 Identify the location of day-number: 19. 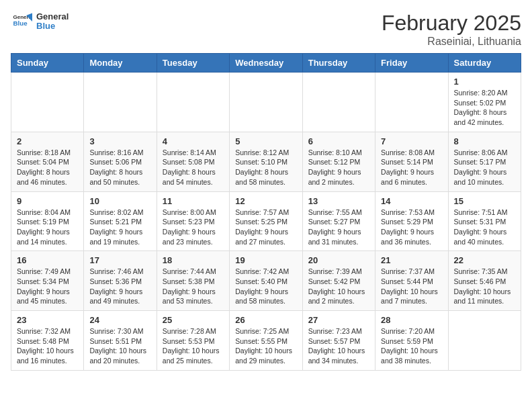
(266, 261).